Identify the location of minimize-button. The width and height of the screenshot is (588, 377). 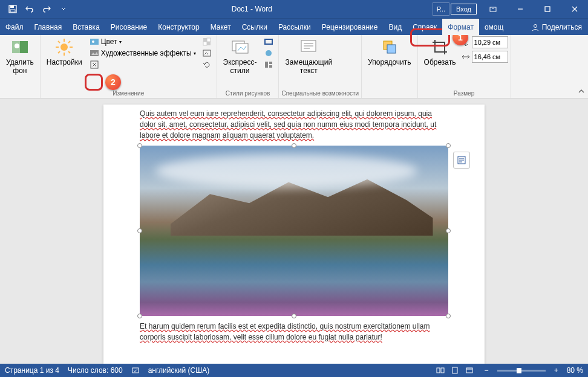
(520, 9).